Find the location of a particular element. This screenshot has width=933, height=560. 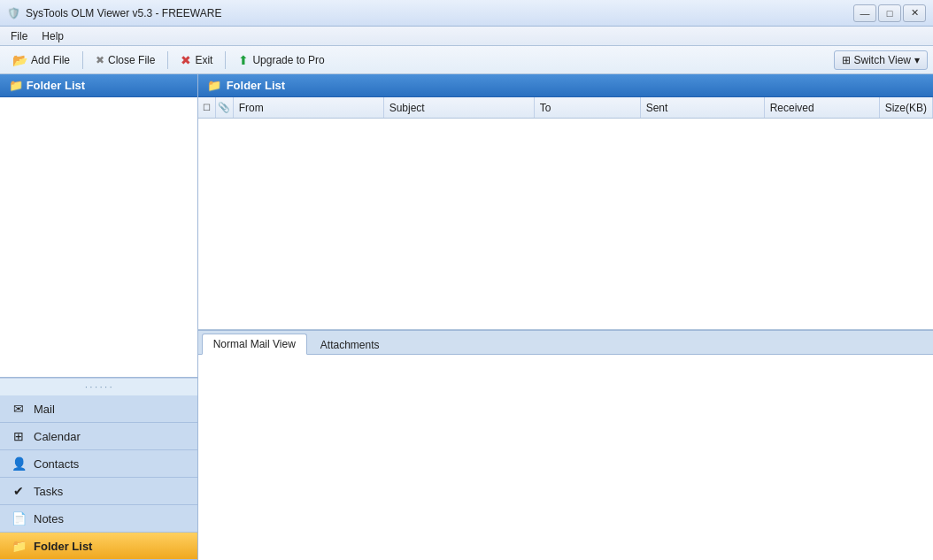

sidebar-item-calendar-label: Calendar is located at coordinates (57, 437).